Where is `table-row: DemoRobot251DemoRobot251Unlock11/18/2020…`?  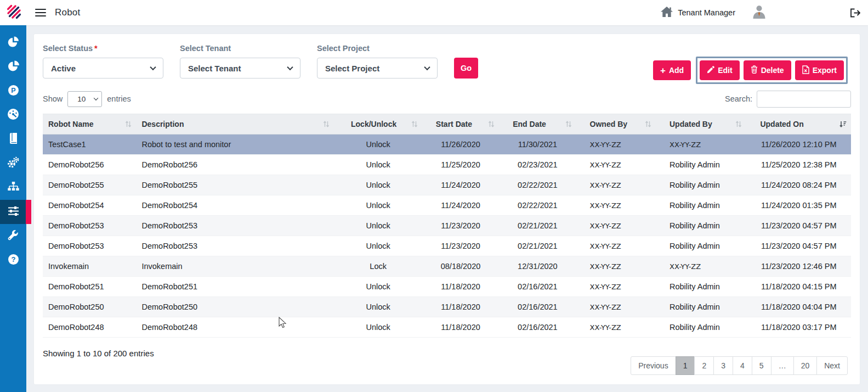
table-row: DemoRobot251DemoRobot251Unlock11/18/2020… is located at coordinates (447, 287).